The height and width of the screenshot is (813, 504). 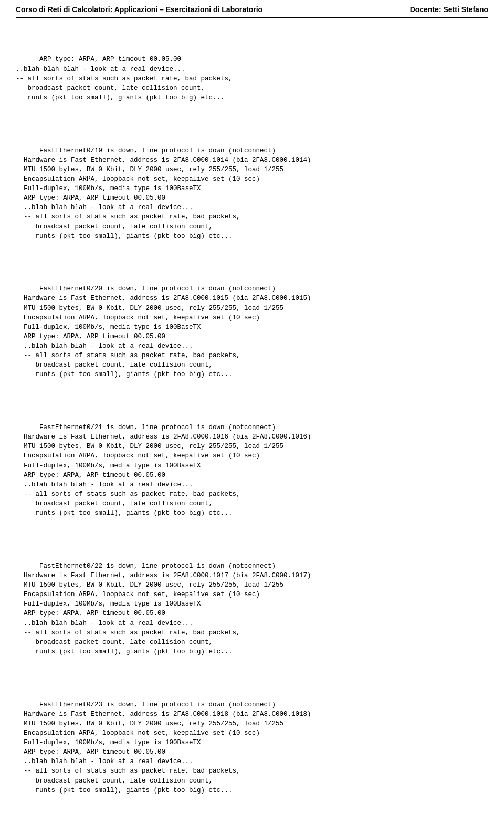 I want to click on fe23-text: FastEthernet0/23 is down, line protocol …, so click(x=164, y=748).